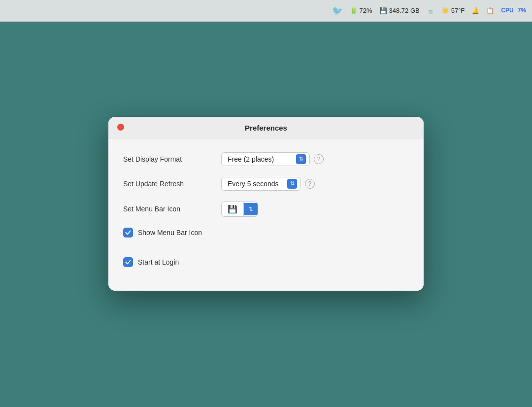 This screenshot has width=532, height=407. Describe the element at coordinates (168, 159) in the screenshot. I see `display-format-label: Set Display Format` at that location.